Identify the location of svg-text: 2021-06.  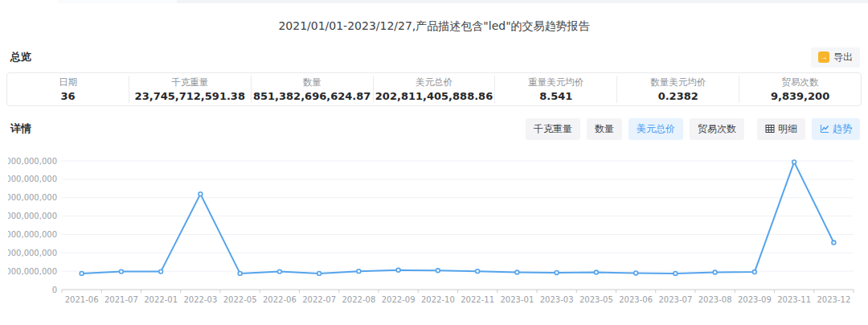
(82, 299).